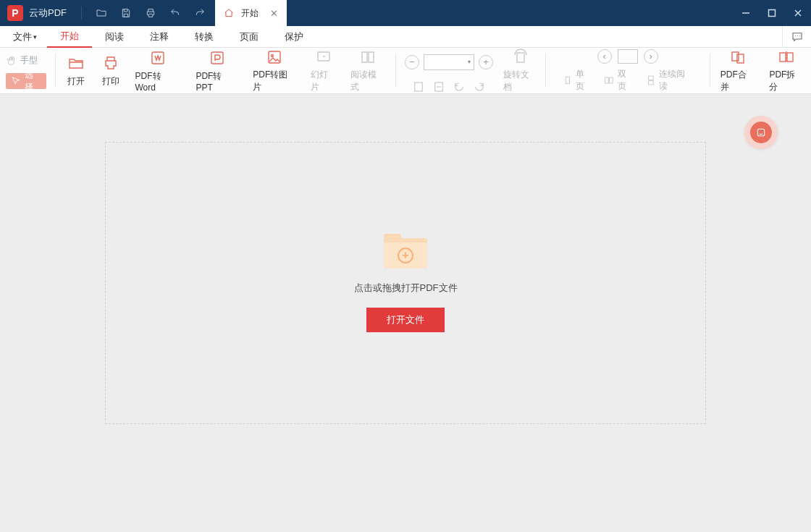  What do you see at coordinates (521, 71) in the screenshot?
I see `rotate-doc-button: 旋转文档` at bounding box center [521, 71].